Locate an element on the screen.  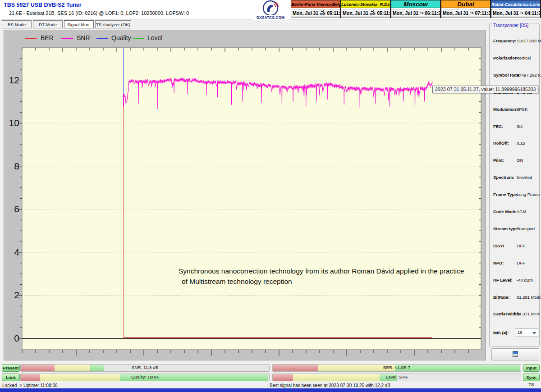
svg-text: 4 is located at coordinates (17, 252).